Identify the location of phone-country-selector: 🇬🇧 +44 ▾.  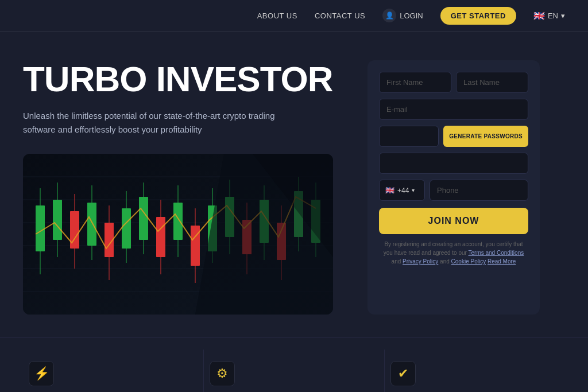
(402, 191).